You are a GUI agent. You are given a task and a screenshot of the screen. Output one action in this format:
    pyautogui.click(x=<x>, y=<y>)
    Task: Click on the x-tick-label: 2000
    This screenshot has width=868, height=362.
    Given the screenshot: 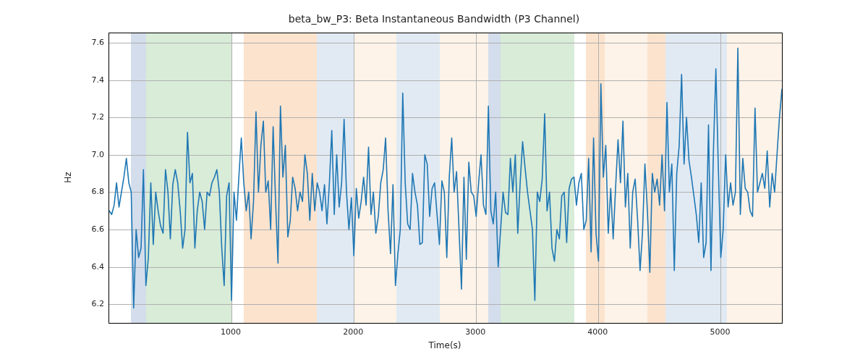 What is the action you would take?
    pyautogui.click(x=353, y=332)
    